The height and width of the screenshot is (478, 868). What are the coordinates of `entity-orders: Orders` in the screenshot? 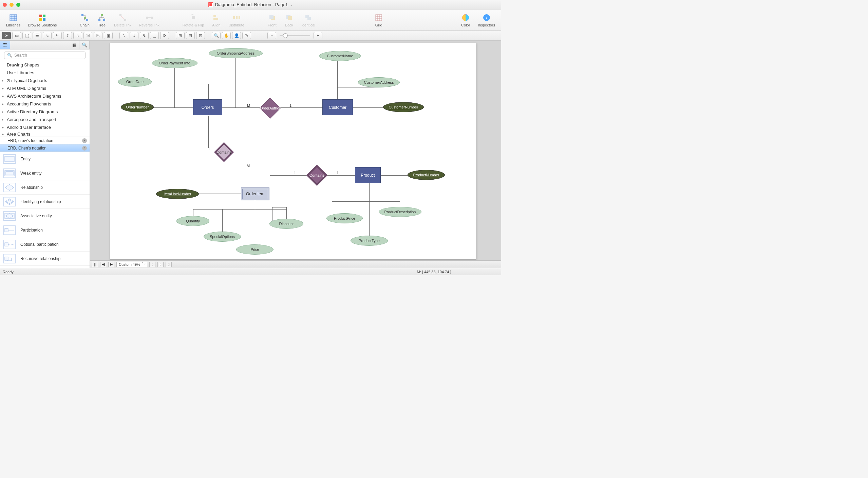 It's located at (208, 107).